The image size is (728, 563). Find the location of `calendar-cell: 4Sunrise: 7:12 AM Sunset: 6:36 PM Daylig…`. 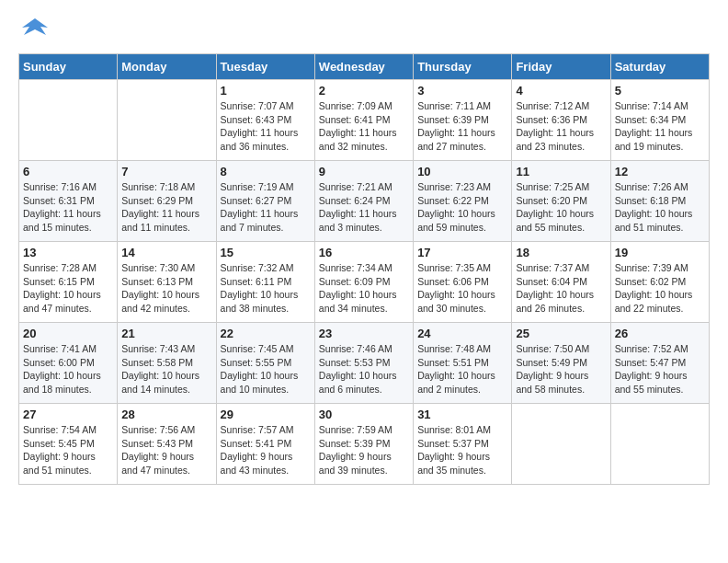

calendar-cell: 4Sunrise: 7:12 AM Sunset: 6:36 PM Daylig… is located at coordinates (561, 121).